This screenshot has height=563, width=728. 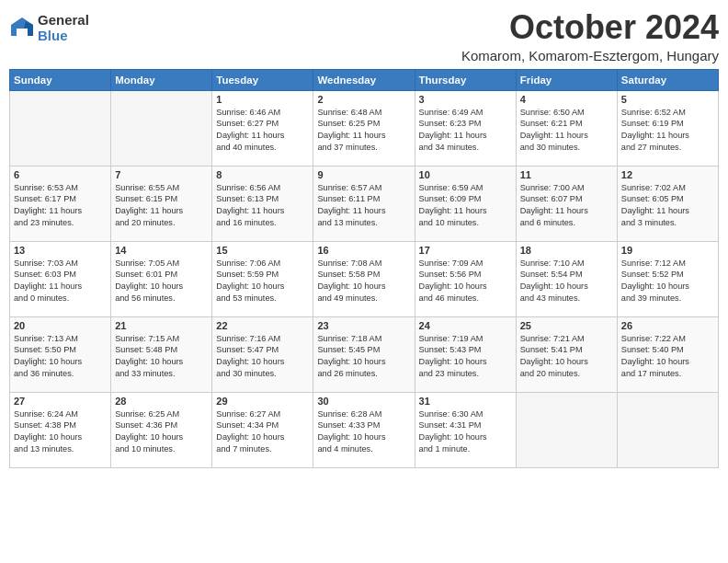 What do you see at coordinates (162, 175) in the screenshot?
I see `day-number: 7` at bounding box center [162, 175].